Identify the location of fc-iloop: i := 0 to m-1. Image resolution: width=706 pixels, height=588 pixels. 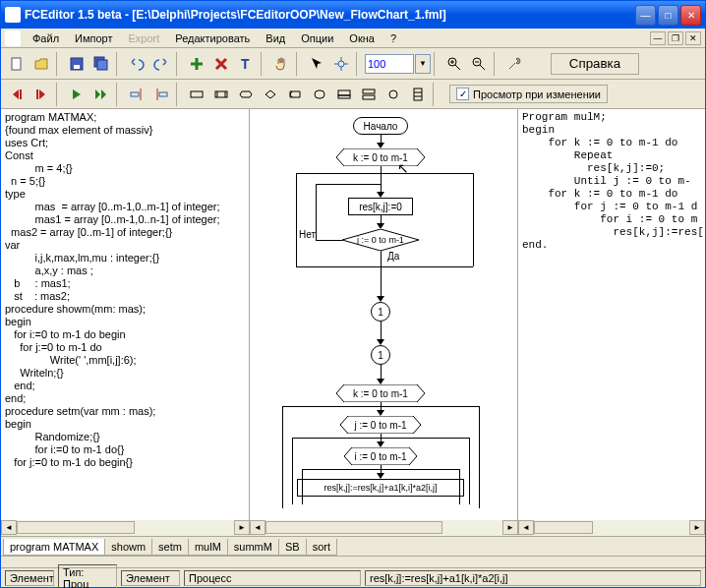
(381, 456).